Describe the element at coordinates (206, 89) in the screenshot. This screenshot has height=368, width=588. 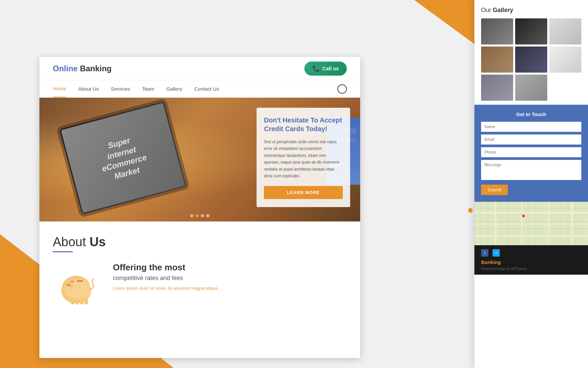
I see `nav-contact: Contact Us` at that location.